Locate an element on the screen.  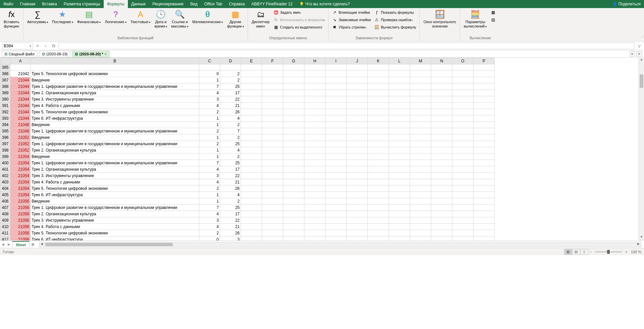
column-header: B is located at coordinates (115, 61).